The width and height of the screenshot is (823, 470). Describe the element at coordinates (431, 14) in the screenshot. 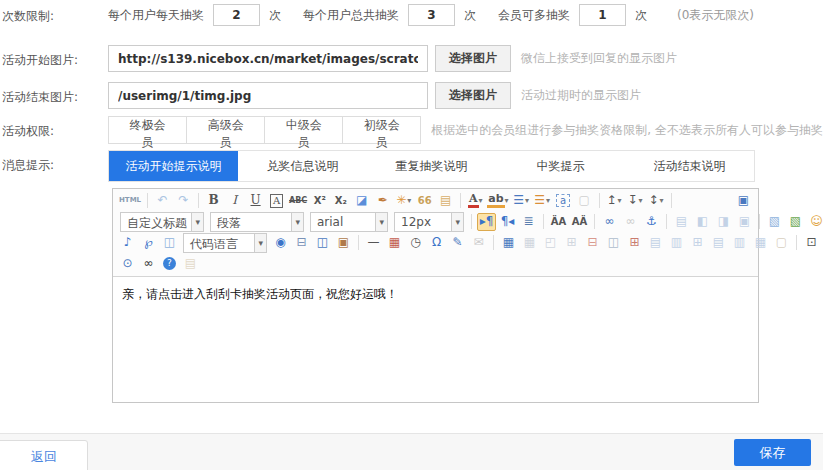

I see `limits-fields: 每个用户每天抽奖次每个用户总共抽奖次会员可多抽奖次(0表示无限次)` at that location.